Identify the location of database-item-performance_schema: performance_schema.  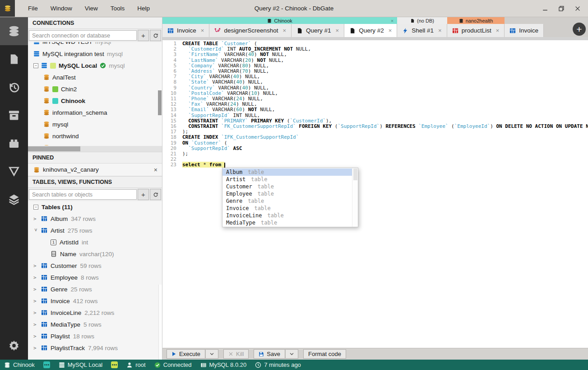
(95, 144).